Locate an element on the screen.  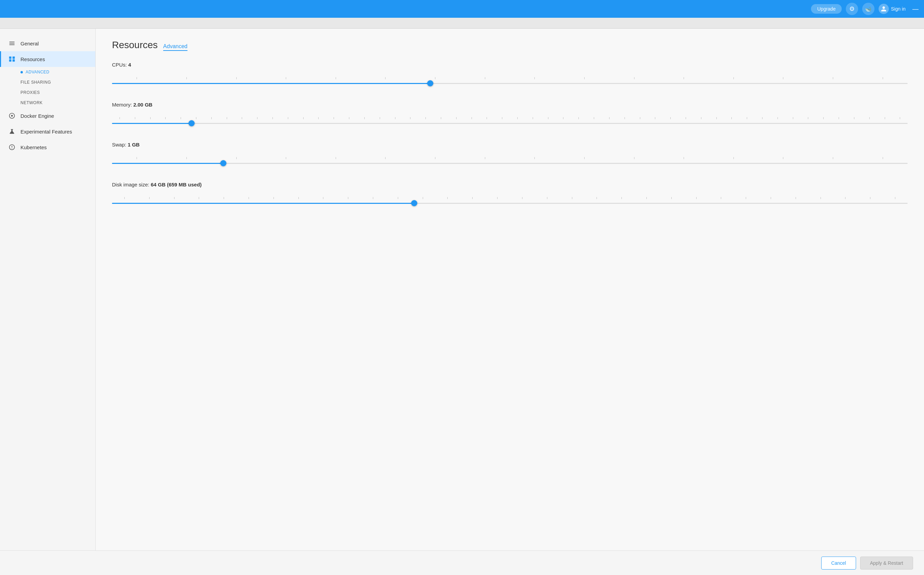
sidebar-sub-proxies: PROXIES is located at coordinates (58, 93).